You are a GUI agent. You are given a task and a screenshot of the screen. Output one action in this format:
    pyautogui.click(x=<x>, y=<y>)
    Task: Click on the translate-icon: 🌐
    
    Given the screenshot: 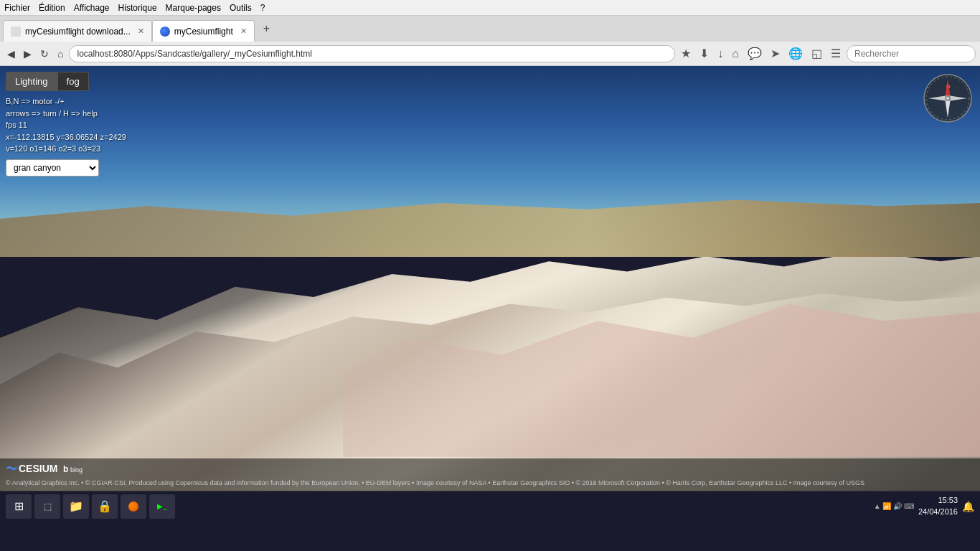 What is the action you would take?
    pyautogui.click(x=796, y=53)
    